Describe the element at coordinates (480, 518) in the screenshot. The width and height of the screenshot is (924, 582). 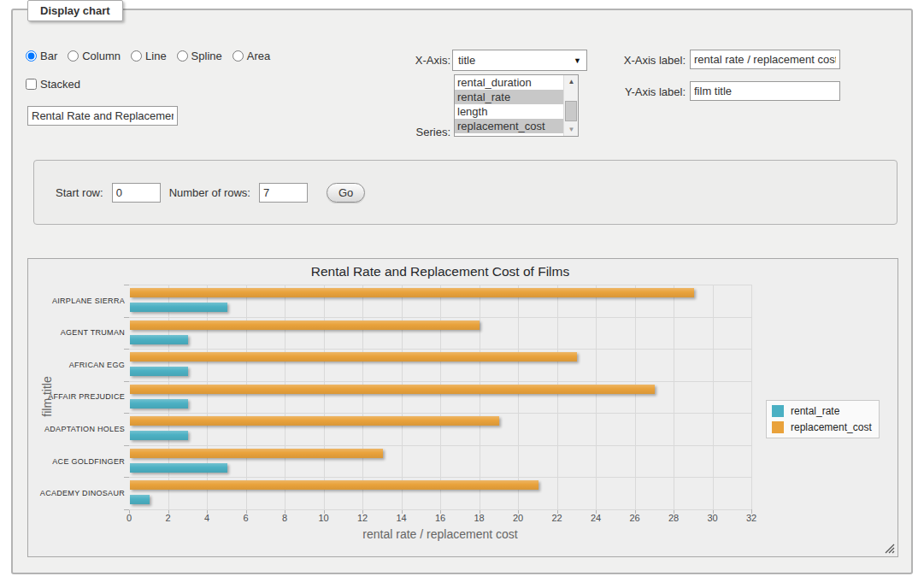
I see `x-tick-label-18: 18` at that location.